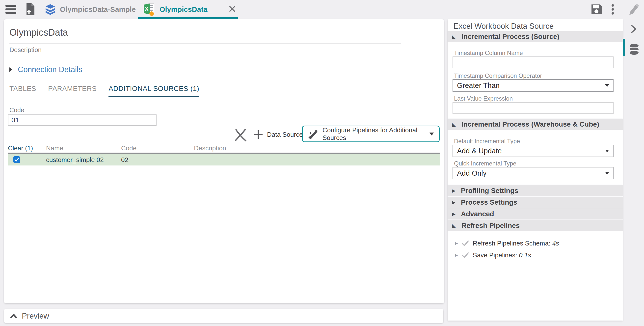 This screenshot has height=326, width=644. What do you see at coordinates (54, 148) in the screenshot?
I see `column-header-name: Name` at bounding box center [54, 148].